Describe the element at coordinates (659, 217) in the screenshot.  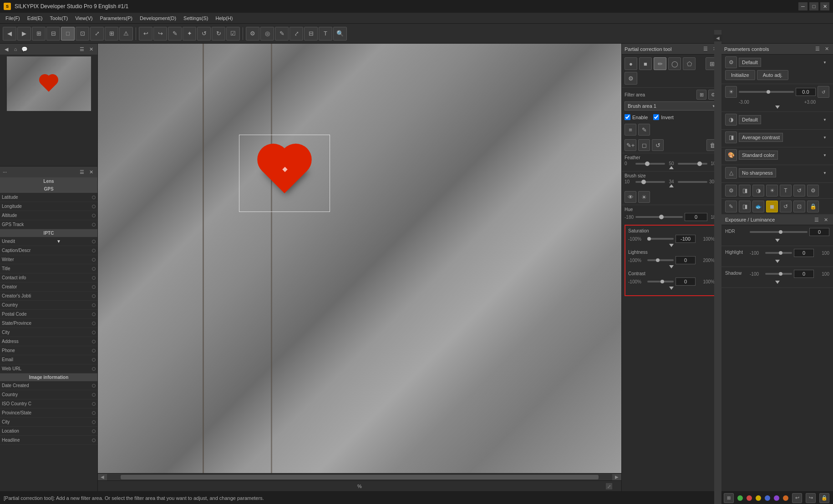
I see `hue-track` at that location.